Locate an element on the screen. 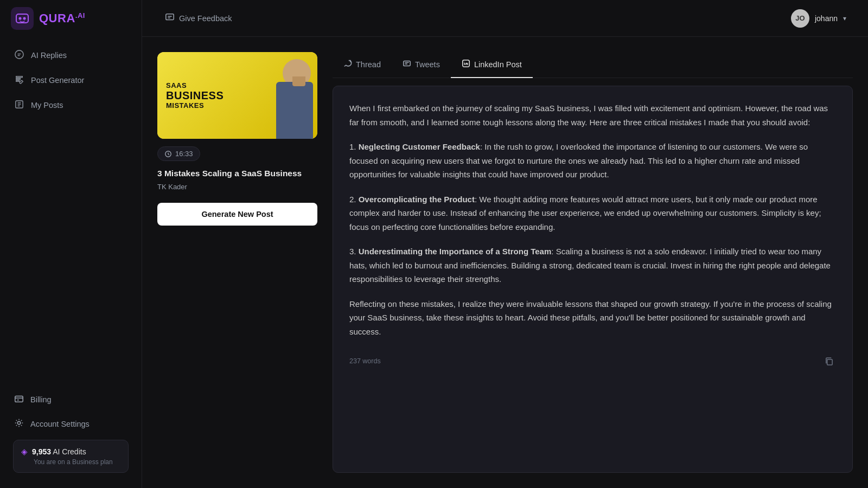 Image resolution: width=868 pixels, height=488 pixels. tabs-row: Thread Tweets is located at coordinates (592, 65).